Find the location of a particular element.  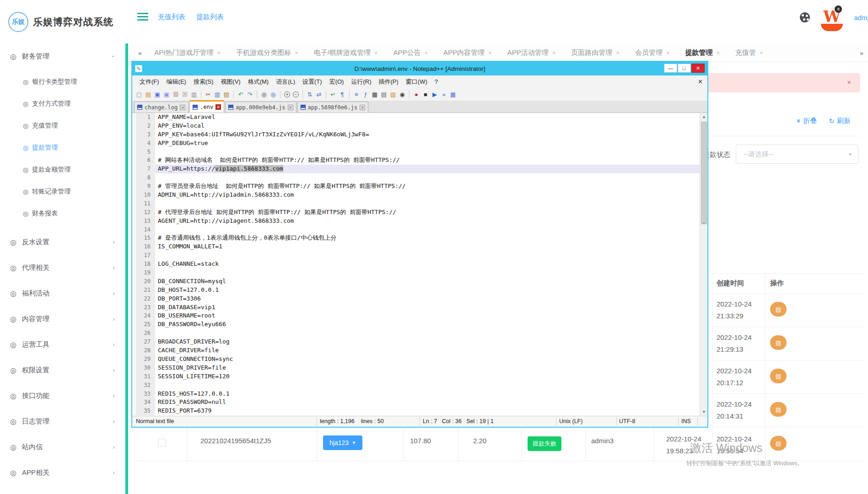

page-tab-8: 提款管理× is located at coordinates (703, 53).